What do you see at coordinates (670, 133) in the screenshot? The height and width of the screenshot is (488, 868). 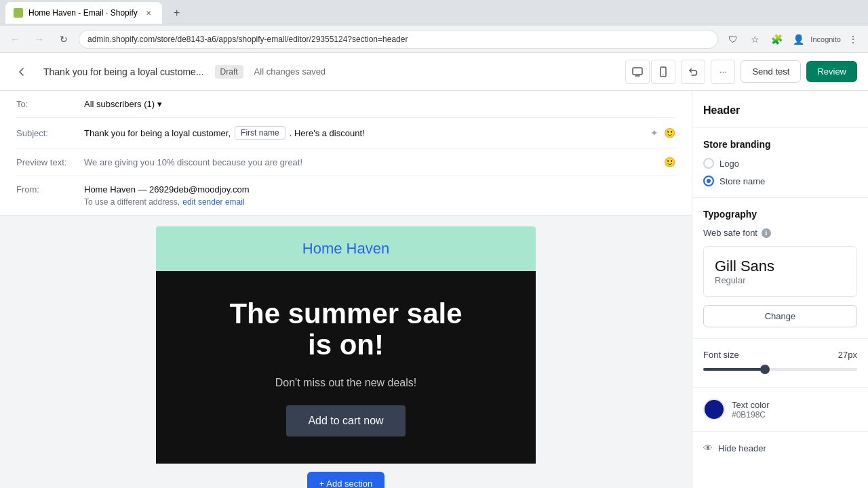 I see `emoji-icon: 🙂` at bounding box center [670, 133].